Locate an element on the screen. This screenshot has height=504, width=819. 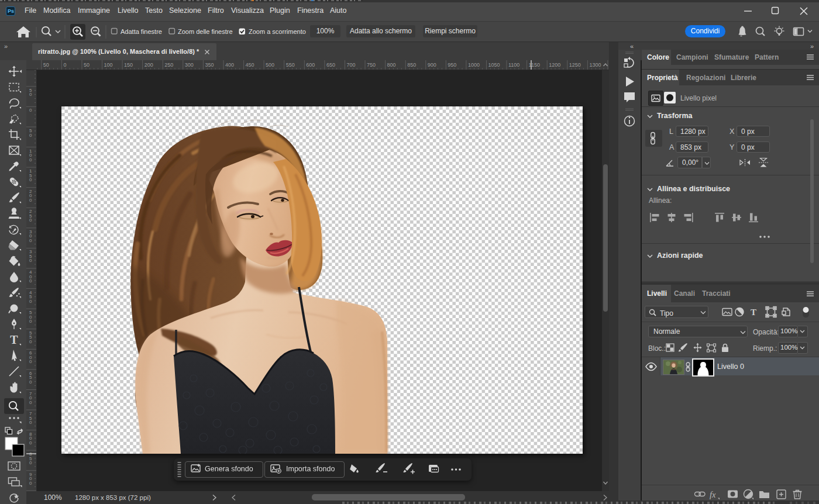
svg-text: 1000 is located at coordinates (474, 65).